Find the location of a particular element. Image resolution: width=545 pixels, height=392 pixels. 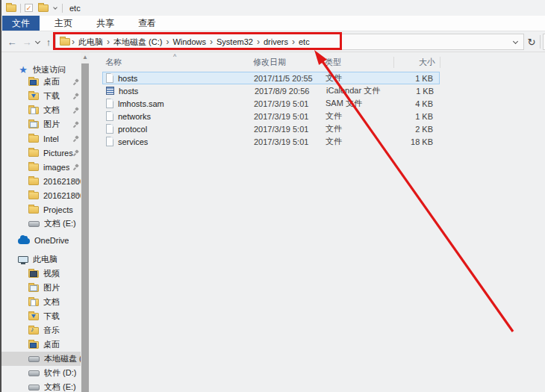

tab-share: 共享 is located at coordinates (105, 23).